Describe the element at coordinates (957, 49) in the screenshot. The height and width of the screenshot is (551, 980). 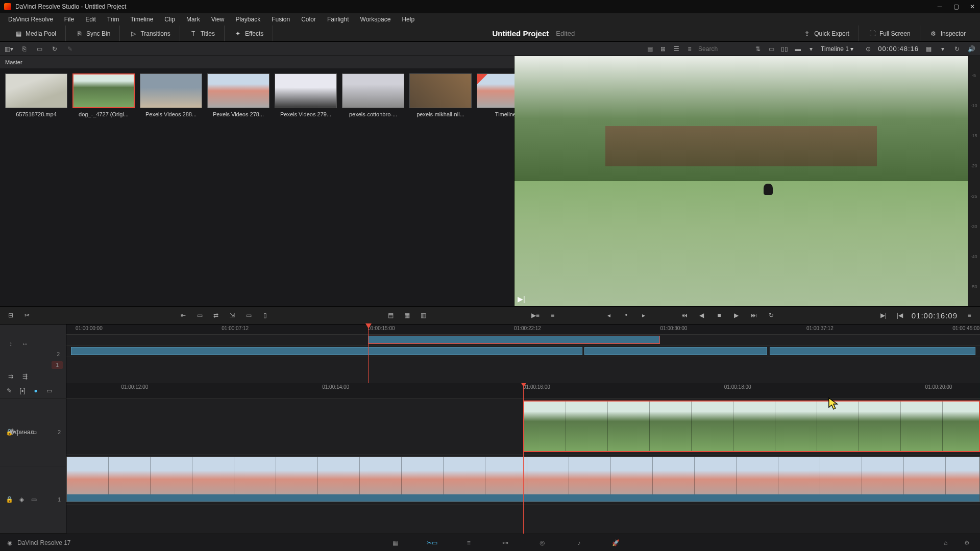
I see `loop-icon: ↻` at that location.